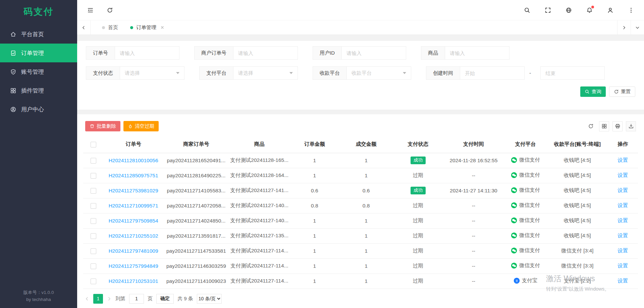 The width and height of the screenshot is (644, 308). What do you see at coordinates (196, 221) in the screenshot?
I see `merchant-order-cell: pay2024112714024850...` at bounding box center [196, 221].